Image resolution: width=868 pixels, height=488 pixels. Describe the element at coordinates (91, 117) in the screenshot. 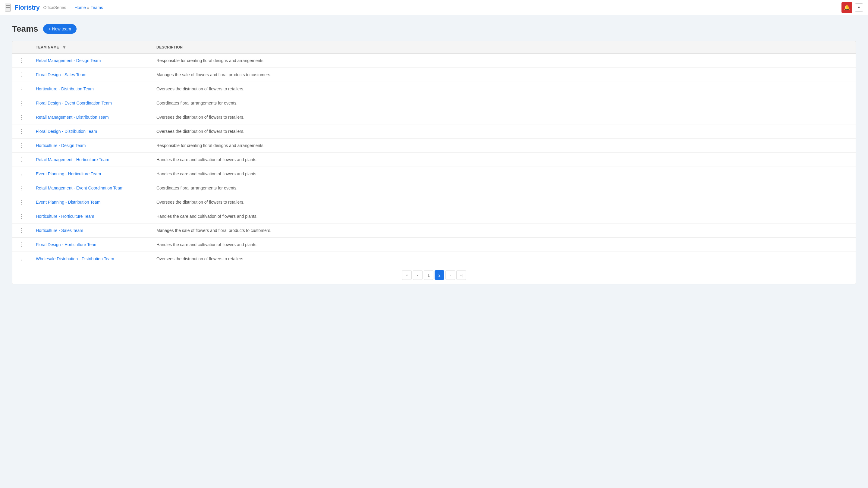

I see `row-team-name-cell: Retail Management - Distribution Team` at that location.